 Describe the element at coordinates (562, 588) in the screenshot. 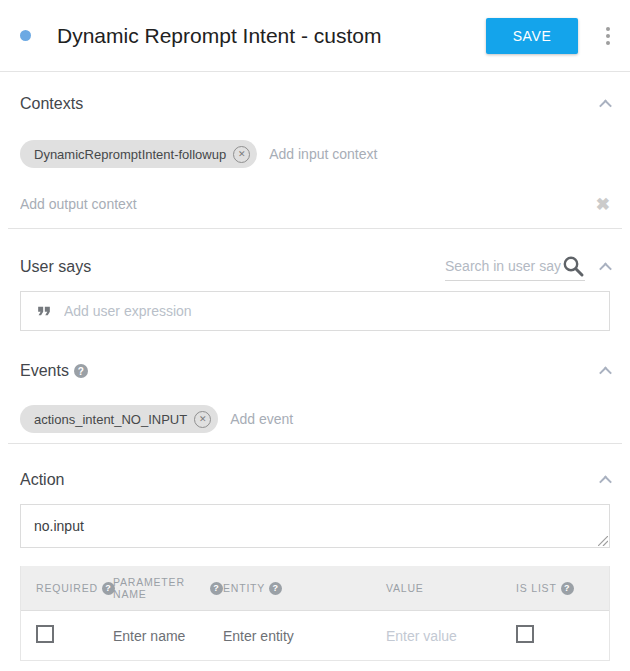

I see `column-is-list: IS LIST?` at that location.